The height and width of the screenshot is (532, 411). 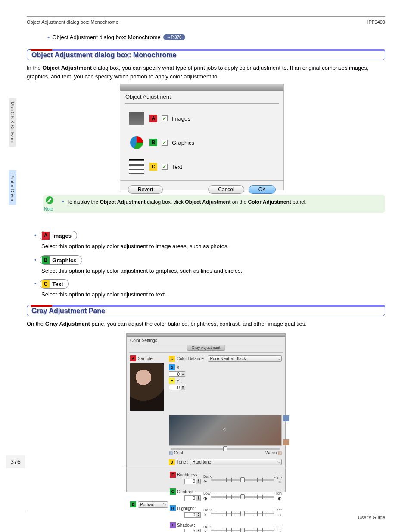 What do you see at coordinates (226, 513) in the screenshot?
I see `slider-row: H Highlight : 0▲▼ DarkLight ☀ ☼` at bounding box center [226, 513].